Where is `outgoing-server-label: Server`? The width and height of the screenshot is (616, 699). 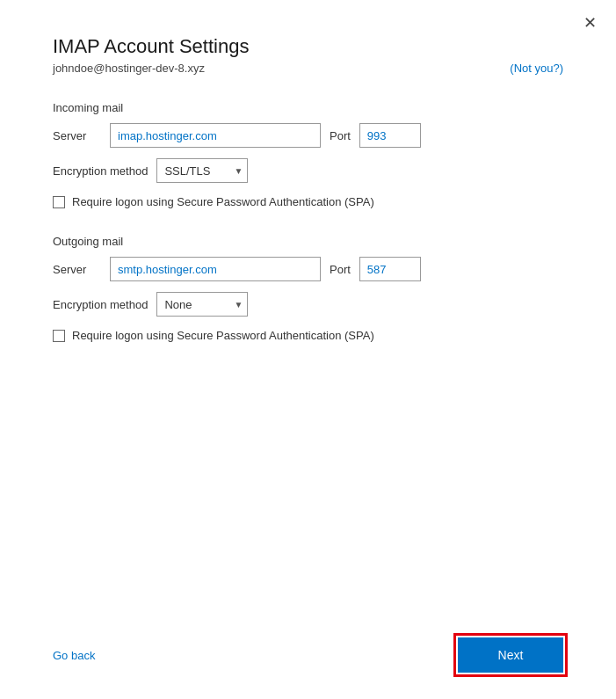
outgoing-server-label: Server is located at coordinates (77, 269).